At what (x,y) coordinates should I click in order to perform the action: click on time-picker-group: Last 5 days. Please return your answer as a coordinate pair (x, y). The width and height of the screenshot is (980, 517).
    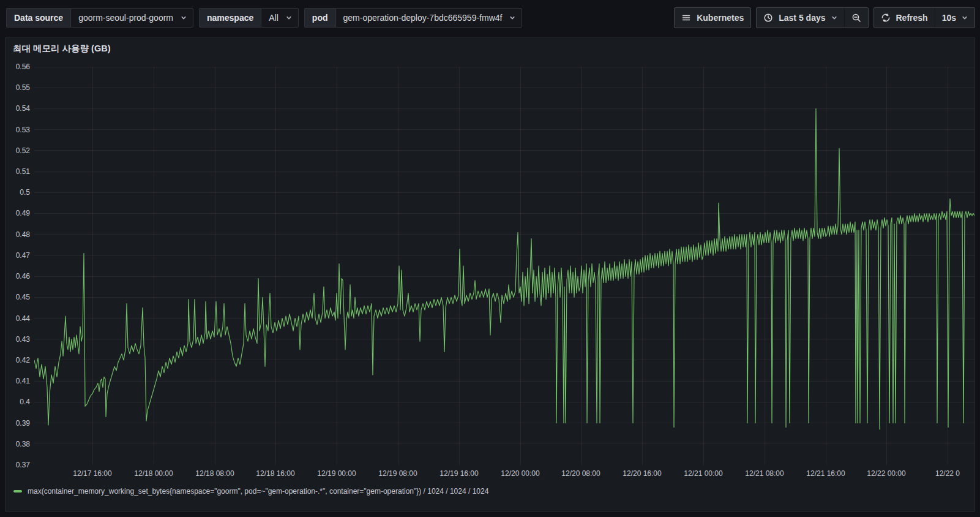
    Looking at the image, I should click on (812, 18).